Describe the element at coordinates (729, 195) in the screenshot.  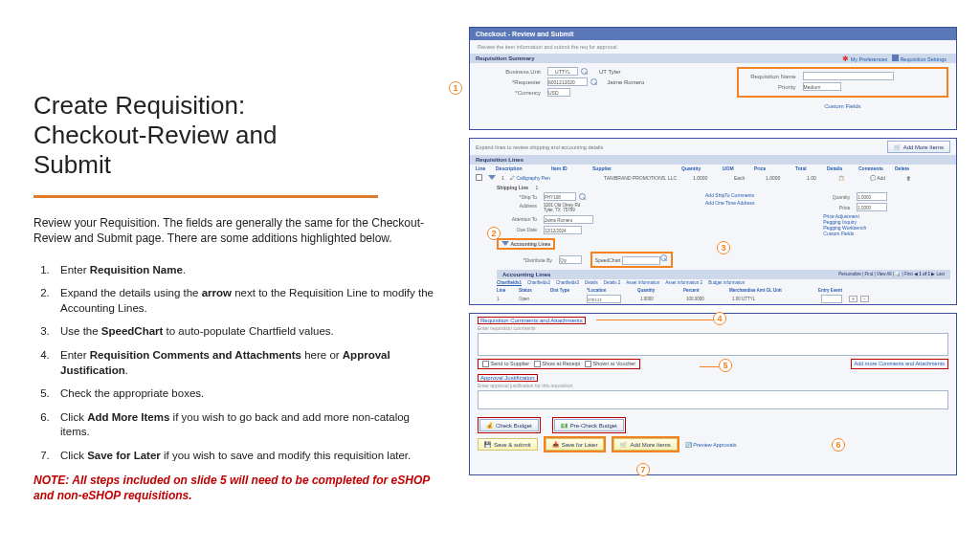
I see `add-shipto-comments-link: Add ShipTo Comments` at that location.